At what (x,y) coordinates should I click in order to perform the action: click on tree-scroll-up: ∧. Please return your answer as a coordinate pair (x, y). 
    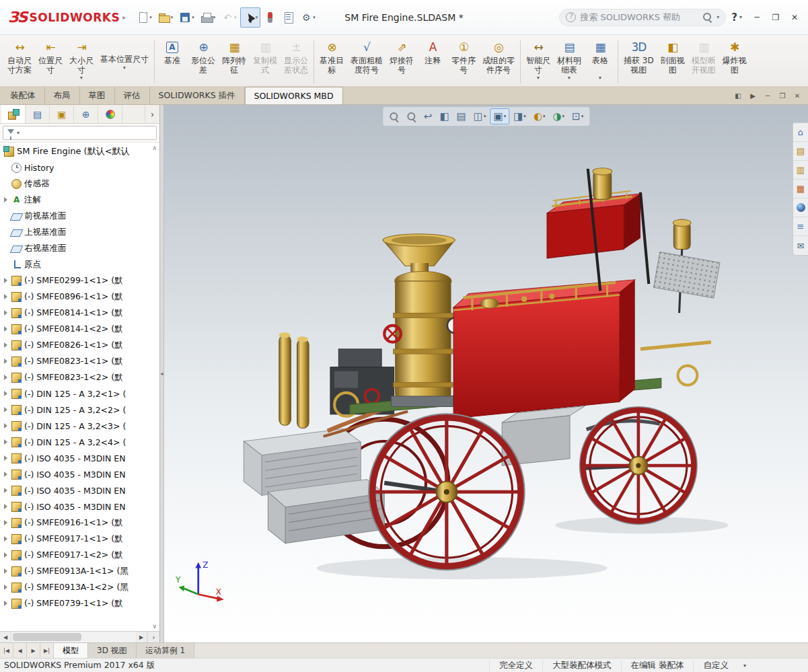
    Looking at the image, I should click on (155, 148).